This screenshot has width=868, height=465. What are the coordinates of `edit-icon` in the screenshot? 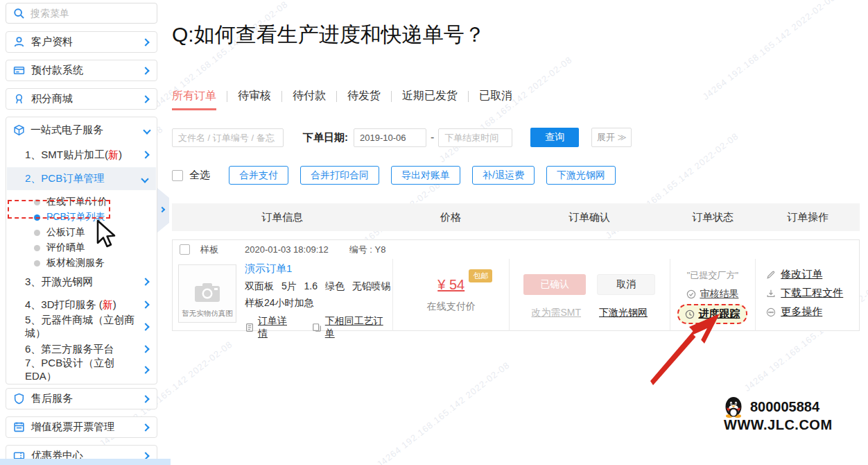 It's located at (771, 275).